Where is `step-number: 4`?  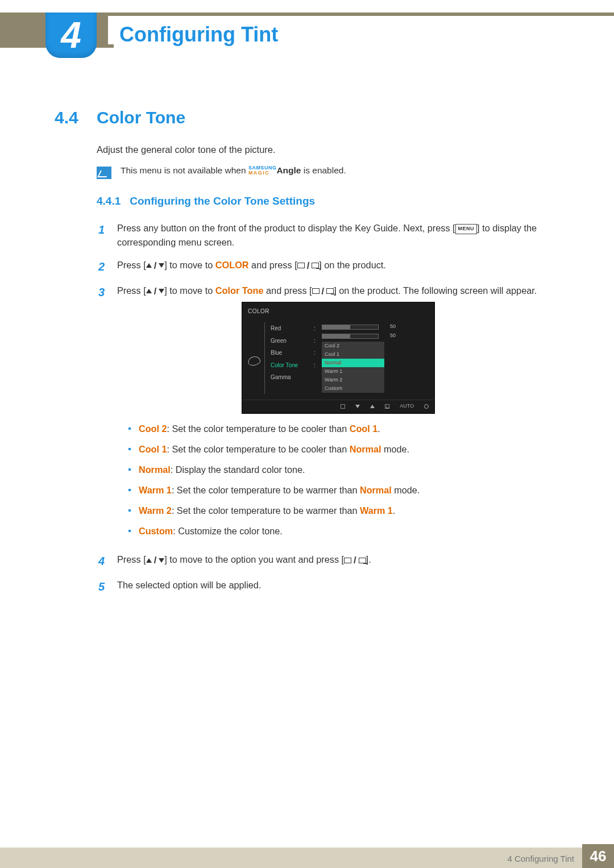
step-number: 4 is located at coordinates (101, 562).